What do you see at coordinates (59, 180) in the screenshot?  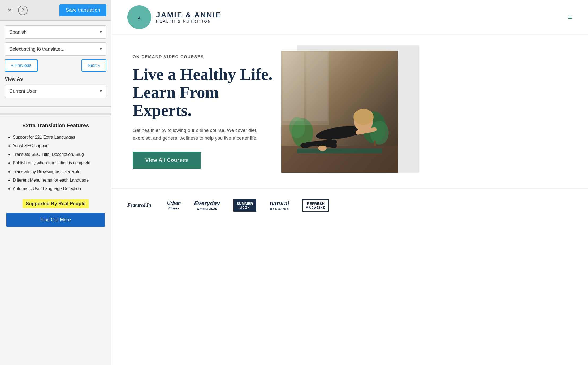 I see `feature-item: Different Menu Items for each Language` at bounding box center [59, 180].